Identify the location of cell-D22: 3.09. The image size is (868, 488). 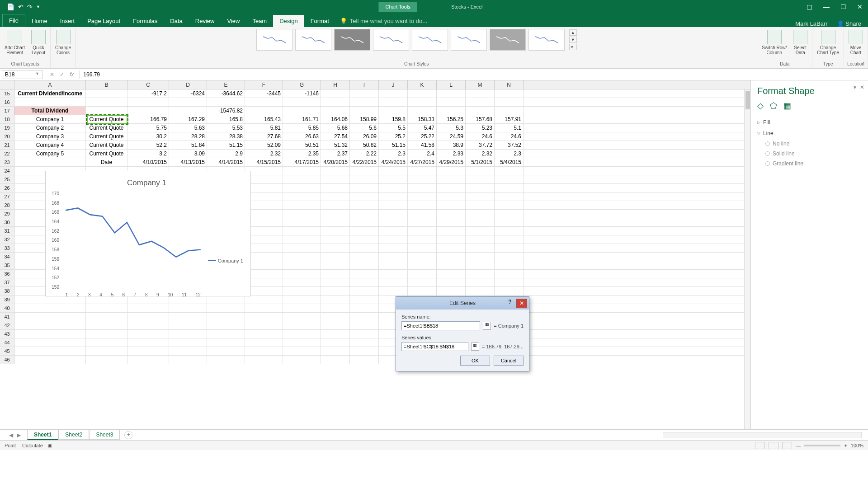
(188, 154).